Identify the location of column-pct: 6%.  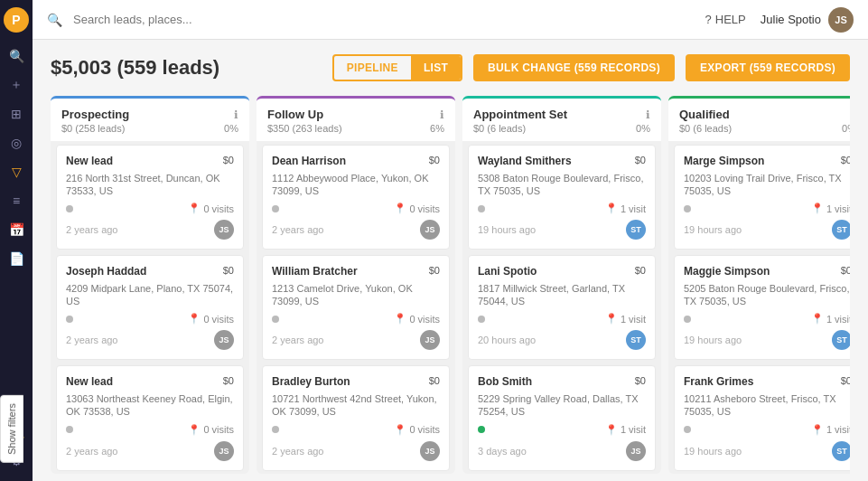
(437, 128).